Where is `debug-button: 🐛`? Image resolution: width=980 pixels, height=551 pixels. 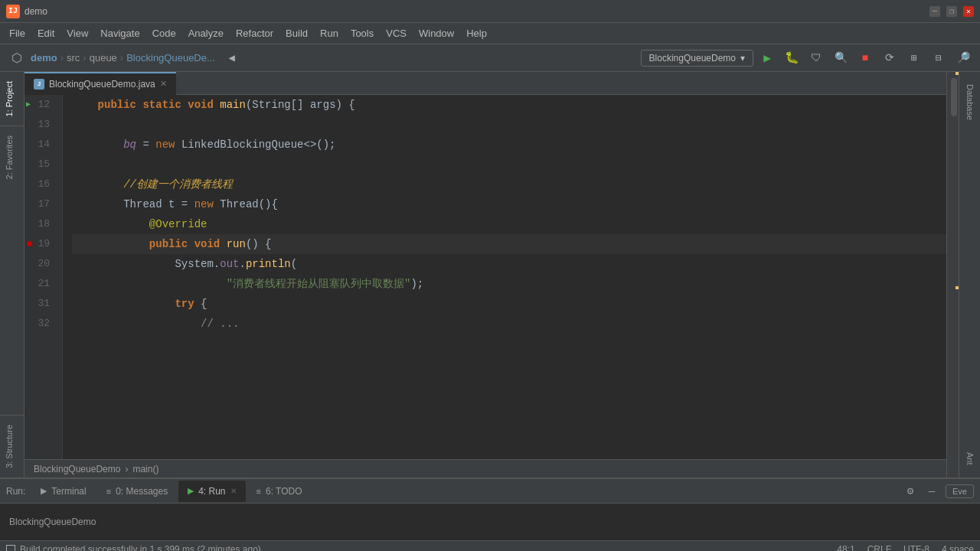 debug-button: 🐛 is located at coordinates (792, 58).